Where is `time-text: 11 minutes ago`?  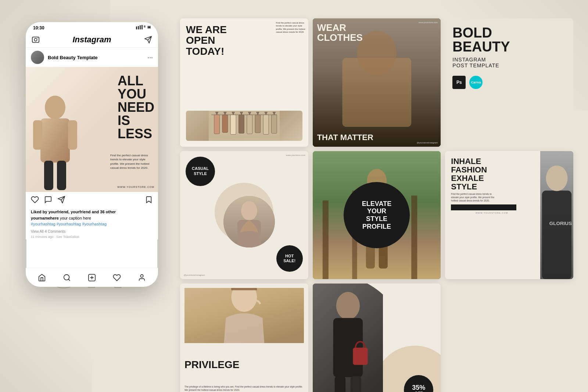
time-text: 11 minutes ago is located at coordinates (42, 237).